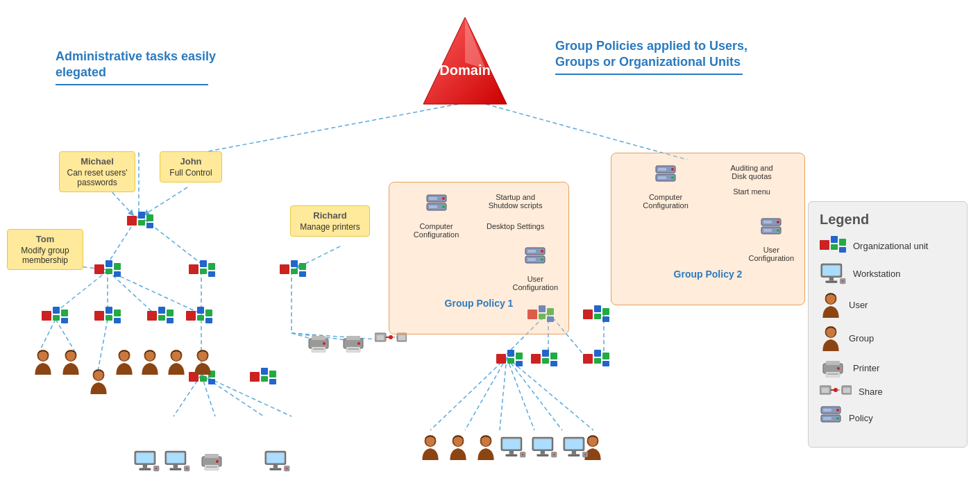 The height and width of the screenshot is (492, 980). What do you see at coordinates (430, 448) in the screenshot?
I see `user-icon-r1` at bounding box center [430, 448].